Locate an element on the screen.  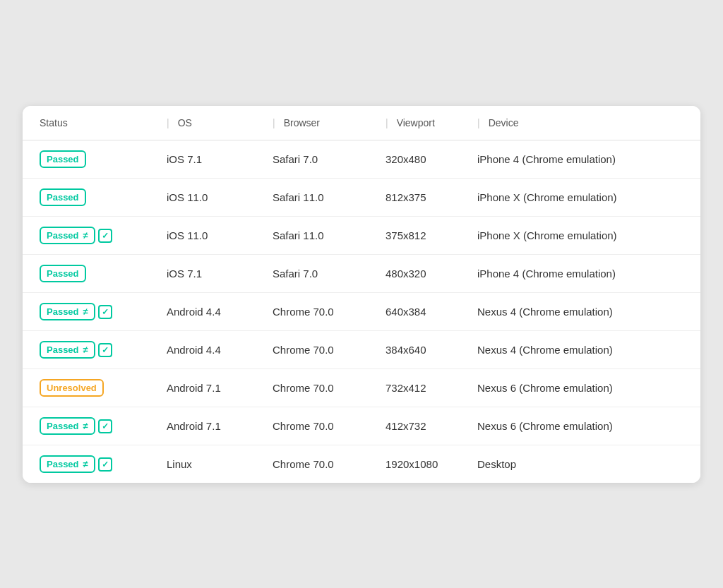
table-row: PassediOS 7.1Safari 7.0480x320iPhone 4 (… is located at coordinates (362, 274).